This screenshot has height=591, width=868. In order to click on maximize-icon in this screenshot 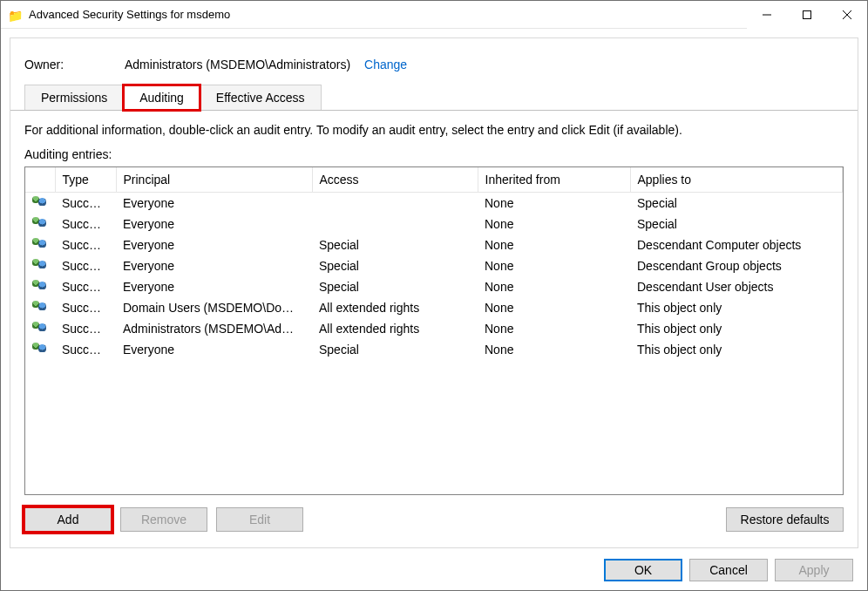, I will do `click(807, 15)`.